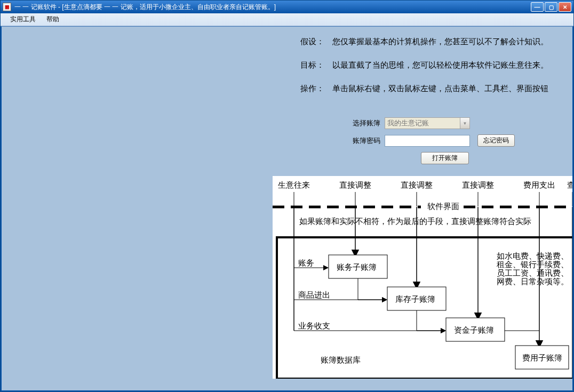  What do you see at coordinates (441, 89) in the screenshot?
I see `op-text: 单击鼠标右键，双击鼠标左键，点击菜单、工具栏、界面按钮` at bounding box center [441, 89].